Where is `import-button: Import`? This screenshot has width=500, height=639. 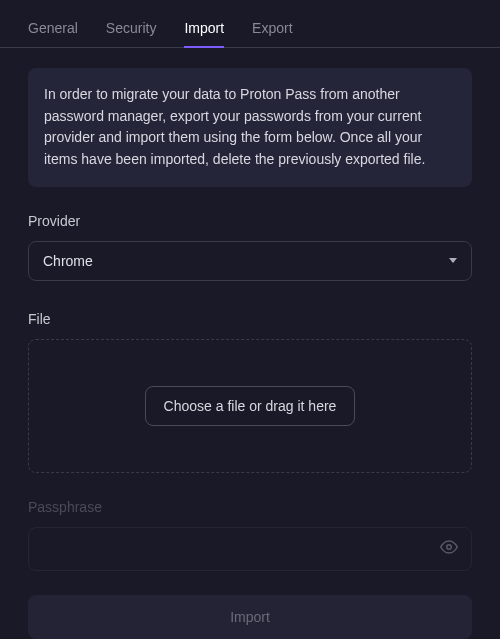 import-button: Import is located at coordinates (250, 617).